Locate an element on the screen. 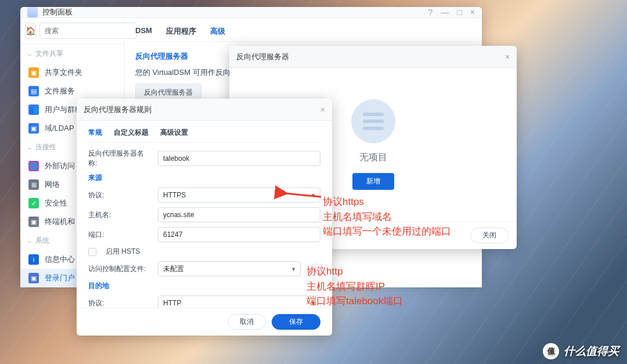 This screenshot has height=364, width=627. label-proxy-name: 反向代理服务器名称: is located at coordinates (120, 158).